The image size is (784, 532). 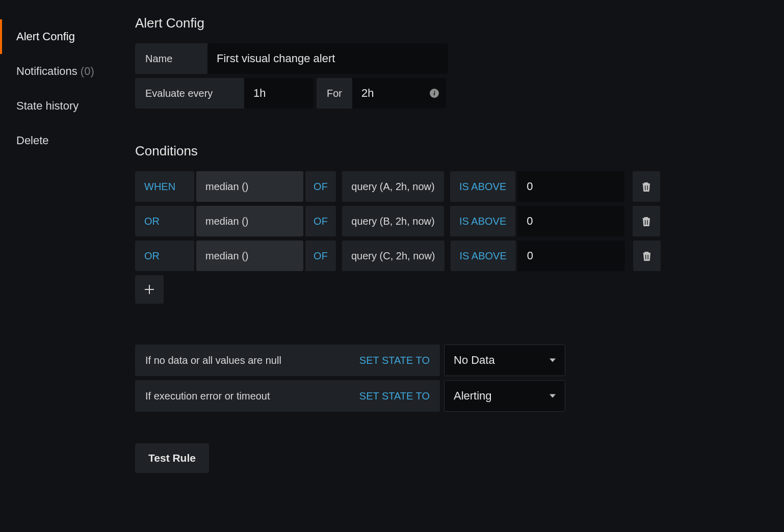 I want to click on no-data-select: No Data, so click(x=505, y=360).